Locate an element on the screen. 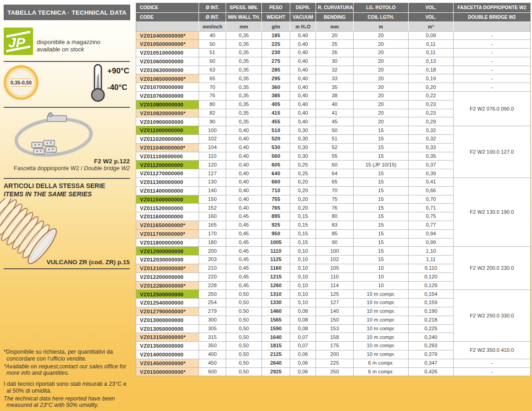 Image resolution: width=532 pixels, height=411 pixels. value-cell: 1330 is located at coordinates (276, 303).